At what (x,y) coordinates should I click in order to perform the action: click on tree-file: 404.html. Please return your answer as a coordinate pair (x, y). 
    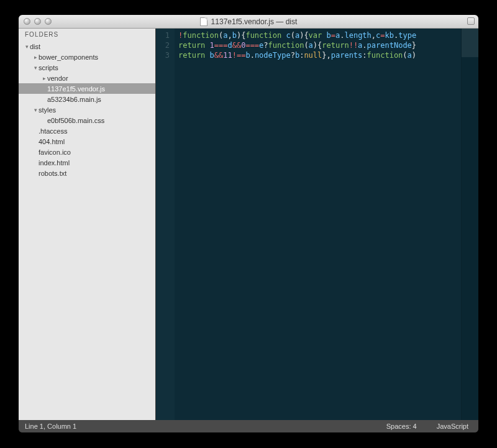
    Looking at the image, I should click on (87, 142).